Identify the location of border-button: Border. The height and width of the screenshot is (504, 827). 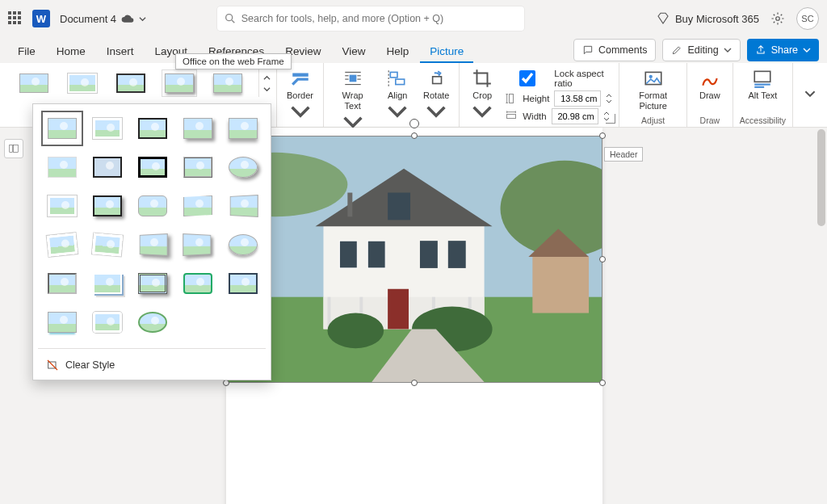
(300, 96).